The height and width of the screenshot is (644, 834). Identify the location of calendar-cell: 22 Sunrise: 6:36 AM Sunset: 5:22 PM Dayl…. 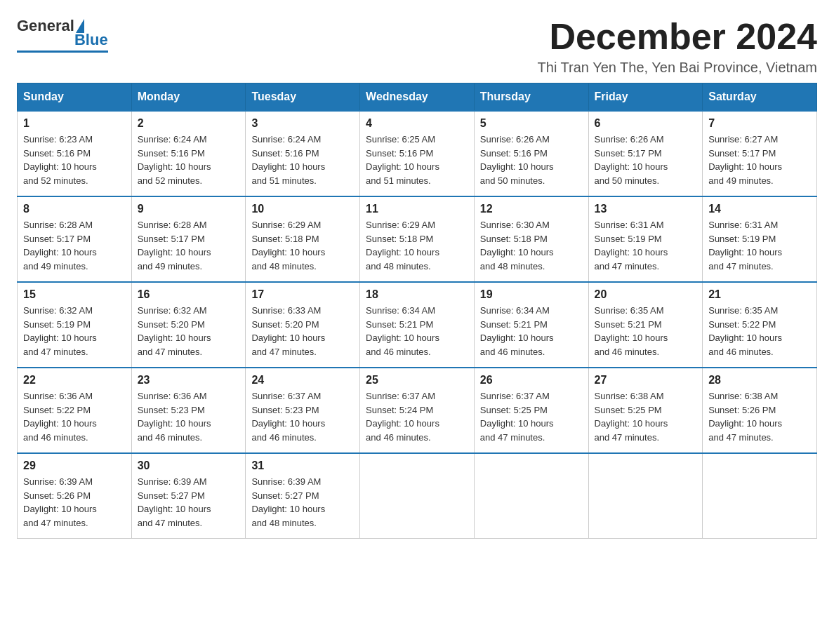
(74, 410).